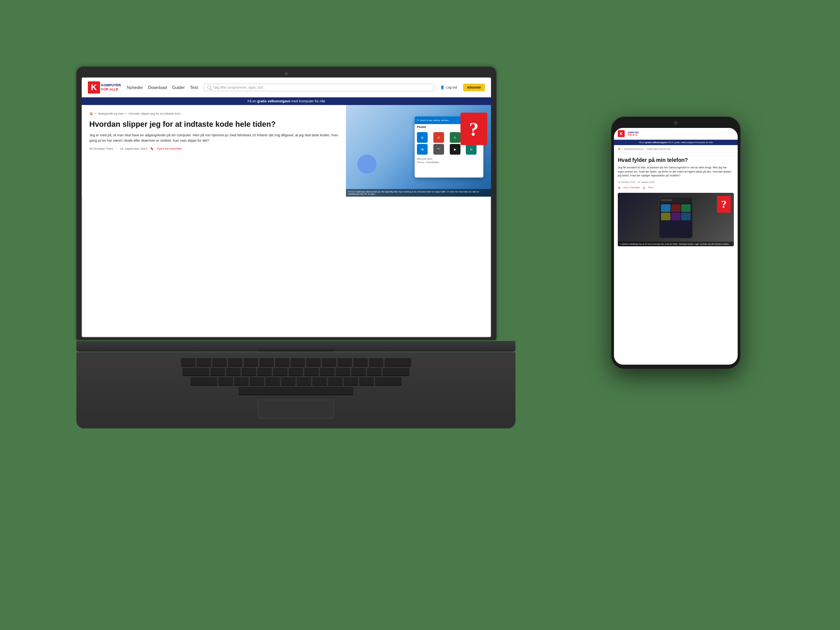  What do you see at coordinates (286, 74) in the screenshot?
I see `laptop-camera` at bounding box center [286, 74].